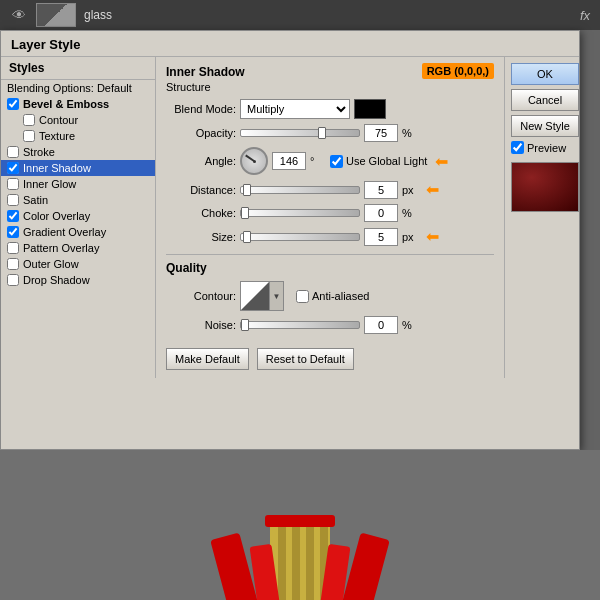  What do you see at coordinates (378, 162) in the screenshot?
I see `use-global-light-label: Use Global Light` at bounding box center [378, 162].